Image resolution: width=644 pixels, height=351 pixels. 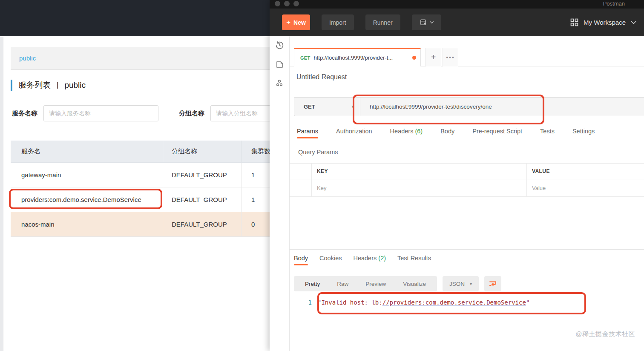 I want to click on tab-settings: Settings, so click(x=584, y=133).